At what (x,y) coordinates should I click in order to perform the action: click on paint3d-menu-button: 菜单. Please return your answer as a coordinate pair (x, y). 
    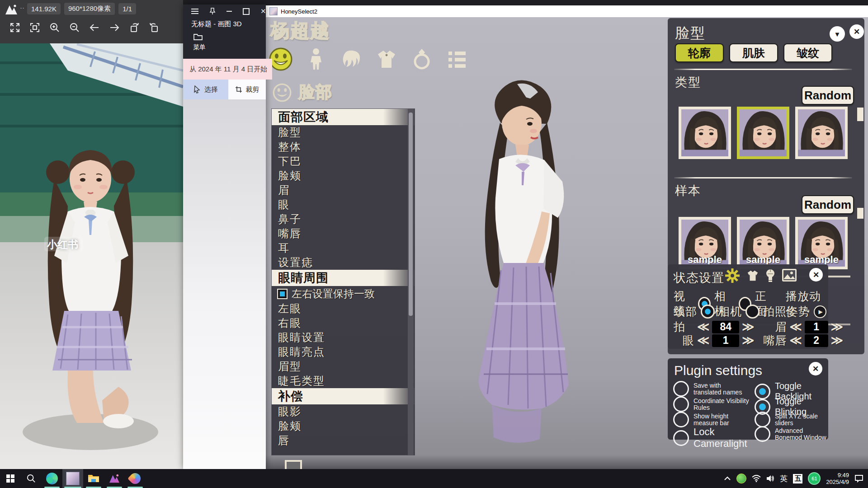
    Looking at the image, I should click on (199, 42).